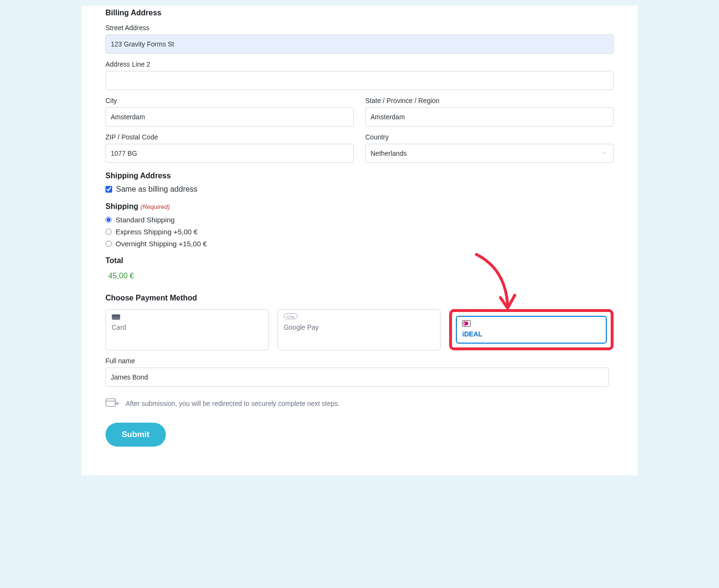 The height and width of the screenshot is (588, 719). What do you see at coordinates (230, 101) in the screenshot?
I see `city-label: City` at bounding box center [230, 101].